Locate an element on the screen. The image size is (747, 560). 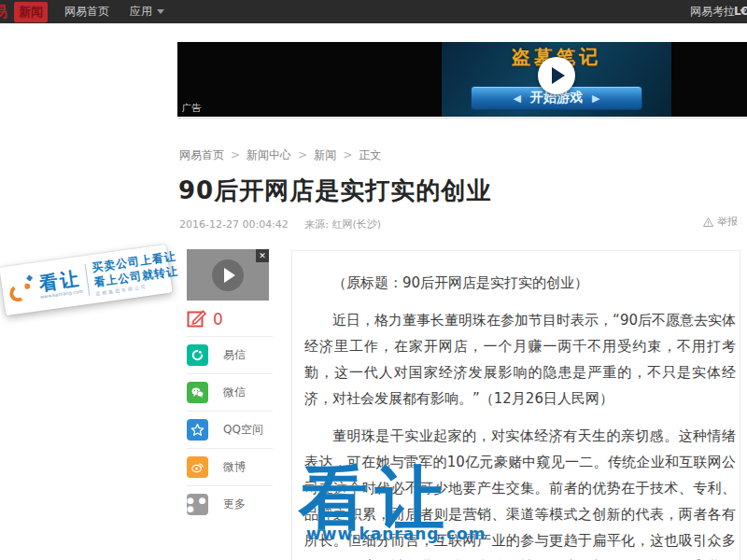
video-thumbnail: ✕ is located at coordinates (228, 274).